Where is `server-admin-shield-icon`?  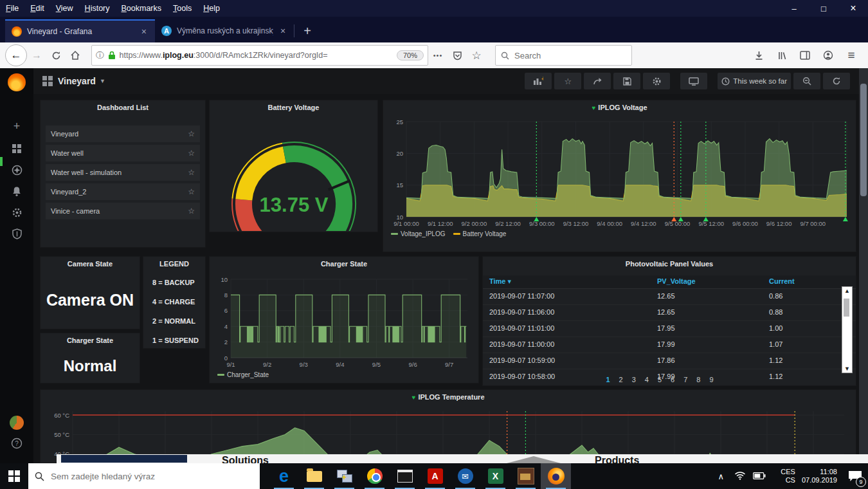 server-admin-shield-icon is located at coordinates (17, 234).